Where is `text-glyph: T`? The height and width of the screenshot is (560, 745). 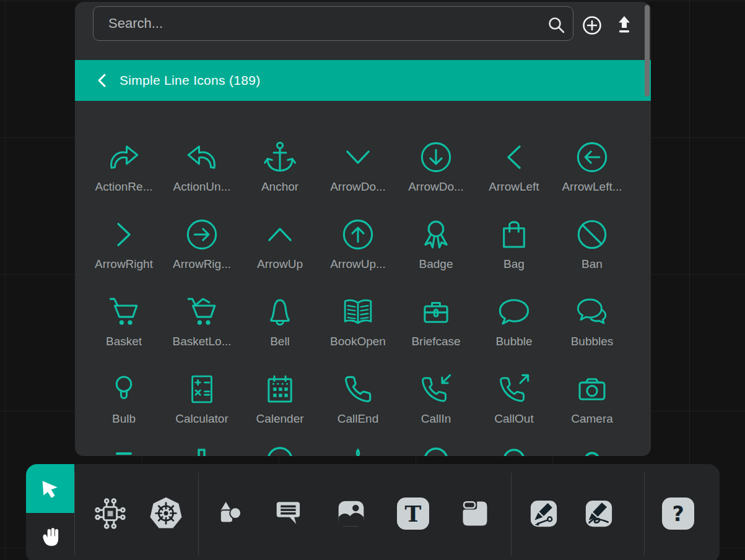
text-glyph: T is located at coordinates (414, 514).